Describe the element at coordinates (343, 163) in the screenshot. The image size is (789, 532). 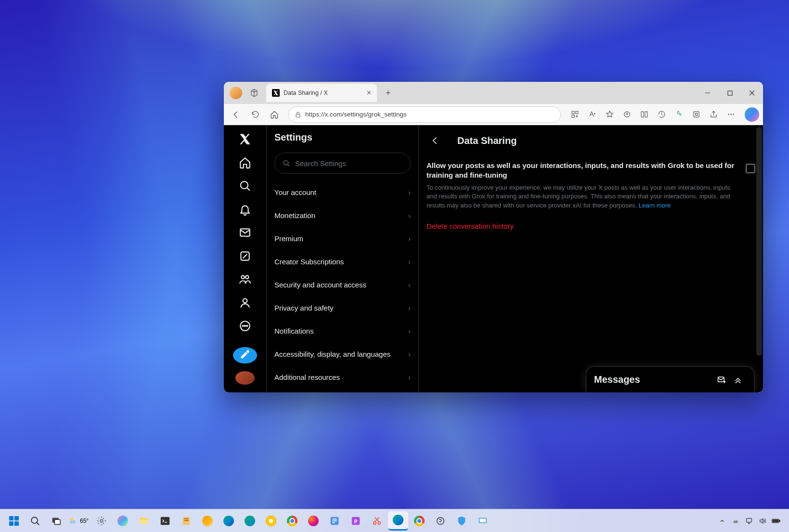
I see `settings-search-input` at that location.